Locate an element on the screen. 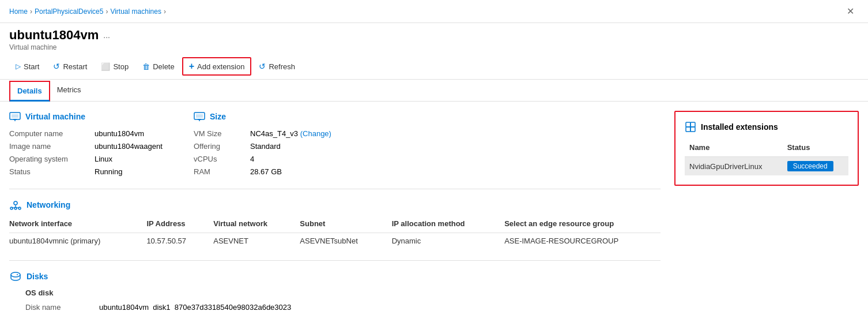 This screenshot has width=868, height=311. net-col6: Select an edge resource group is located at coordinates (582, 225).